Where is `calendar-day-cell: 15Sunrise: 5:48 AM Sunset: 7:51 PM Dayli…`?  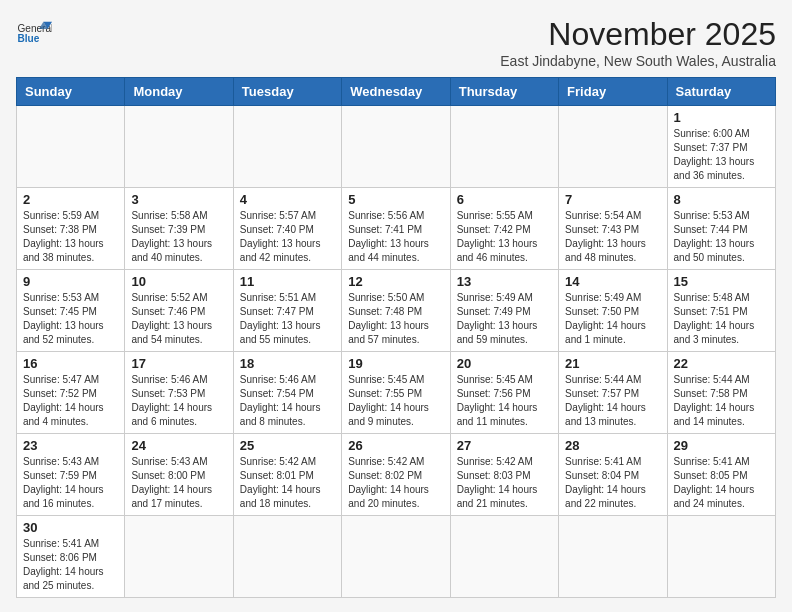 calendar-day-cell: 15Sunrise: 5:48 AM Sunset: 7:51 PM Dayli… is located at coordinates (721, 311).